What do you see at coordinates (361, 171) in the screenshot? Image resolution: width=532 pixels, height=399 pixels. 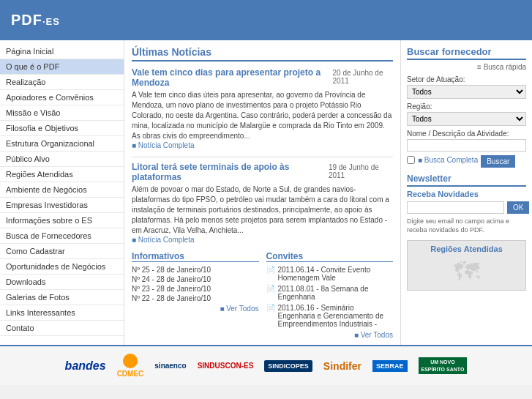 I see `news-date-2: 19 de Junho de 2011` at bounding box center [361, 171].